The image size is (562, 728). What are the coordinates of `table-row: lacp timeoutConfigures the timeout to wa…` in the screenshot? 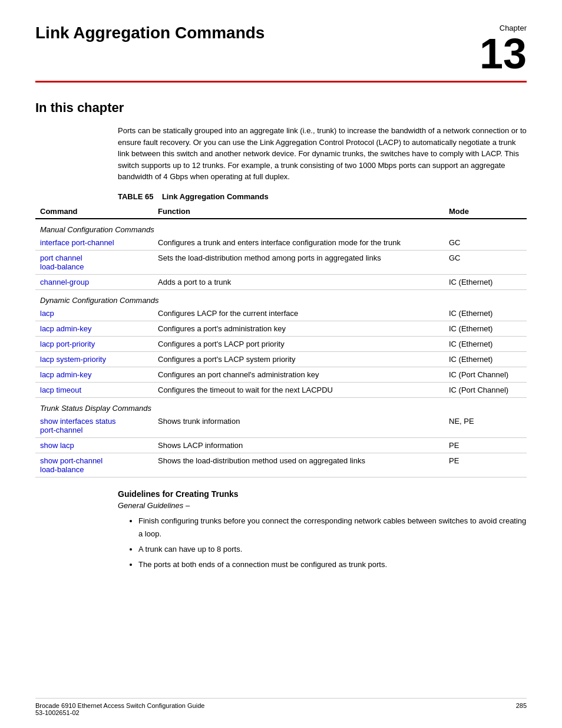 It's located at (281, 390).